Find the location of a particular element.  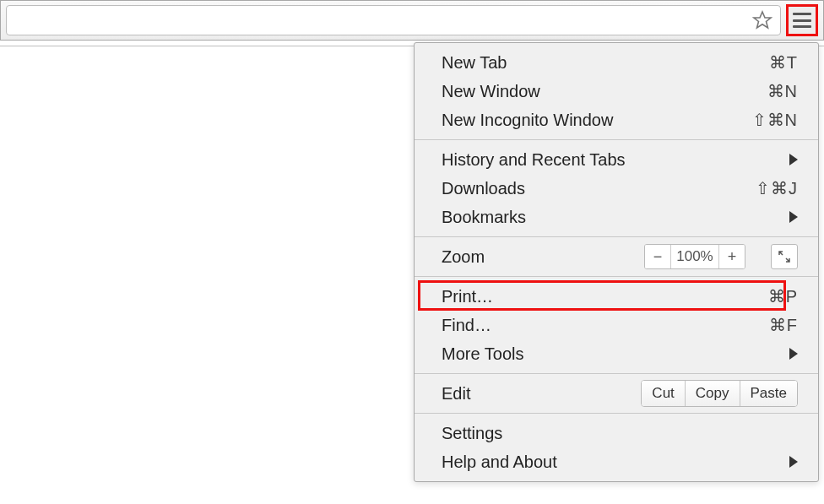

menu-section: Settings Help and About is located at coordinates (616, 447).